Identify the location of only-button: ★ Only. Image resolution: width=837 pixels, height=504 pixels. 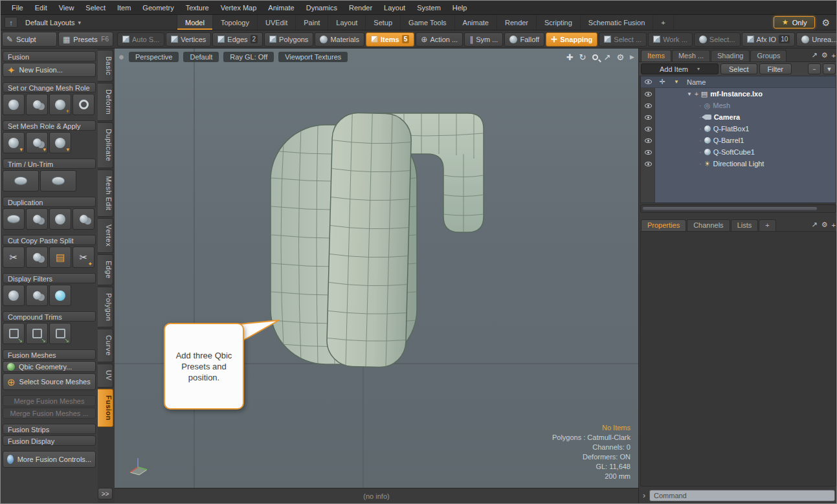
(795, 22).